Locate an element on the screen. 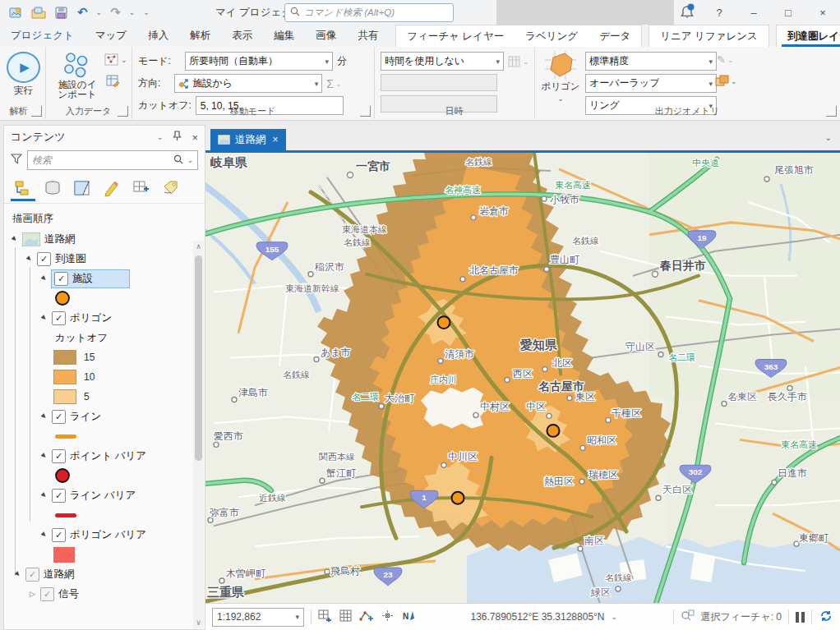 The image size is (840, 630). customize-qat-icon: ⌄ is located at coordinates (146, 12).